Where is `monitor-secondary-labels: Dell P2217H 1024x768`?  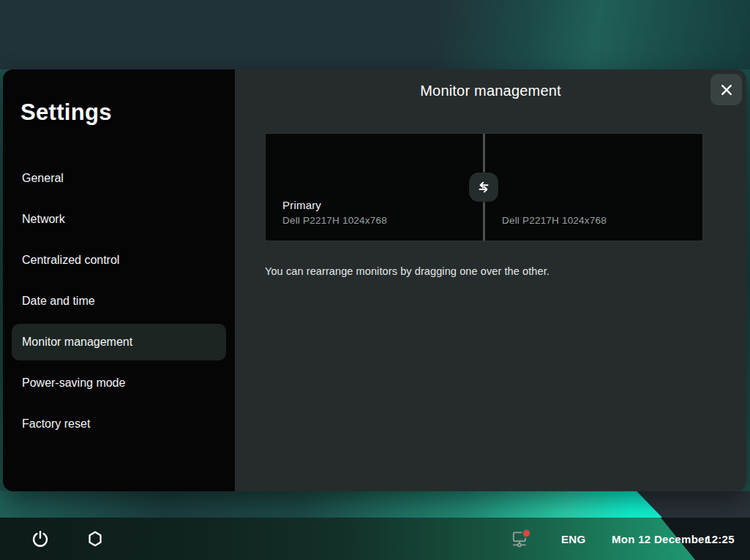 monitor-secondary-labels: Dell P2217H 1024x768 is located at coordinates (555, 221).